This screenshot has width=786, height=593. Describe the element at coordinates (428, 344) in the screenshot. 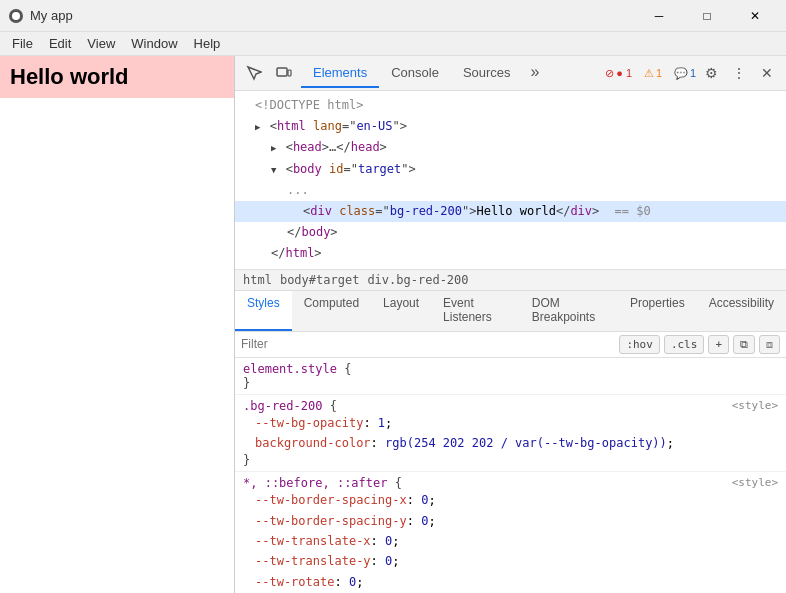

I see `filter-input` at that location.